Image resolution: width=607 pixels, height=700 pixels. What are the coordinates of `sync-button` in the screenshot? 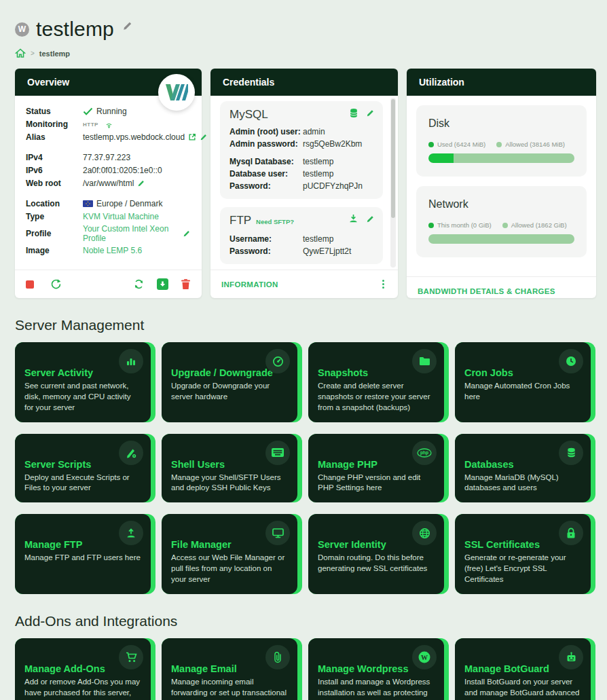 It's located at (139, 284).